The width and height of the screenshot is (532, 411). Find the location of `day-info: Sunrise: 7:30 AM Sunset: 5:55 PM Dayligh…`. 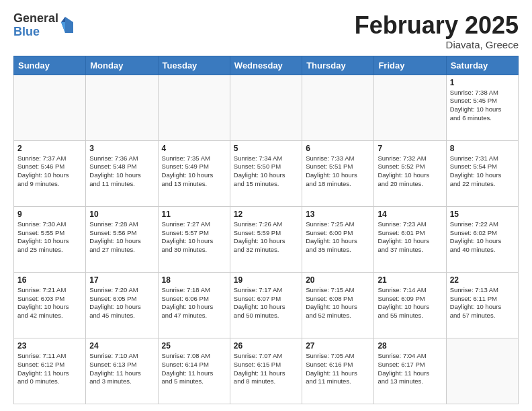

day-info: Sunrise: 7:30 AM Sunset: 5:55 PM Dayligh… is located at coordinates (50, 238).